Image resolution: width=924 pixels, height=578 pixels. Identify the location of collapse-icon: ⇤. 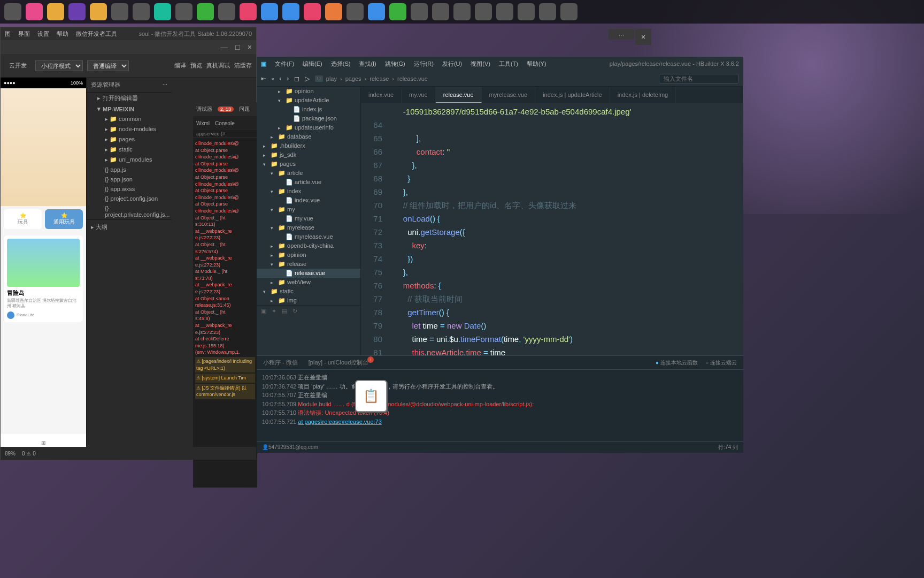
(264, 79).